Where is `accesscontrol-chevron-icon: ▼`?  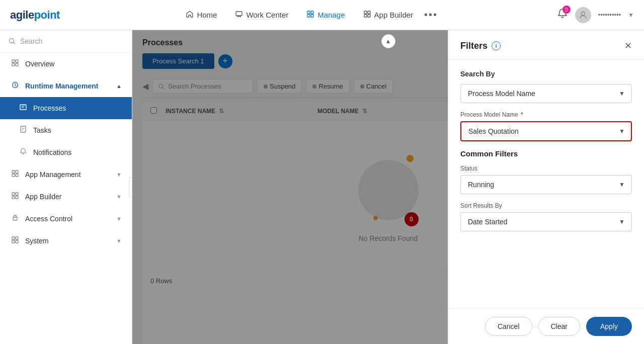
accesscontrol-chevron-icon: ▼ is located at coordinates (119, 219).